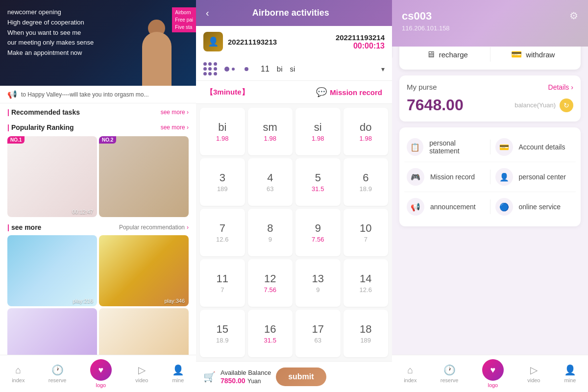  Describe the element at coordinates (270, 127) in the screenshot. I see `num-main-2: sm` at that location.